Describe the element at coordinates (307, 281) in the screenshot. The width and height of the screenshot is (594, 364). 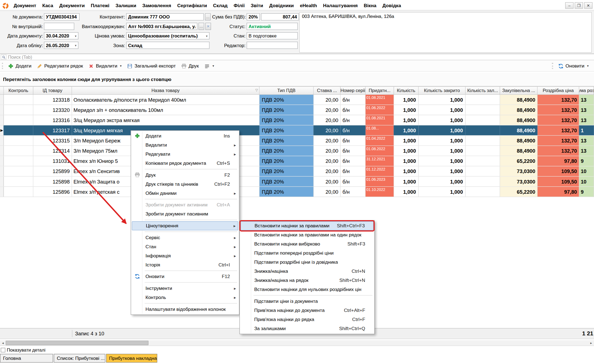
I see `submenu-item: Знижка/націнка на рядокShift+Ctrl+N` at that location.